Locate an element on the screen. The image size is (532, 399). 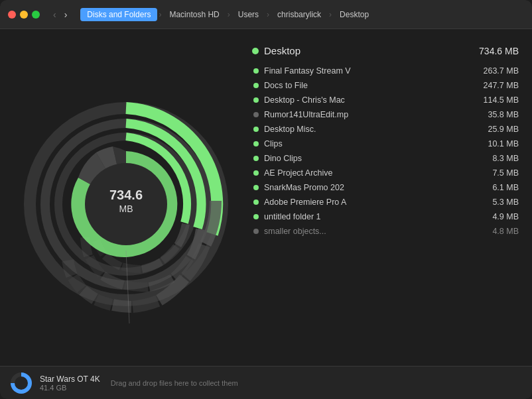
drop-hint: Drag and drop files here to collect them is located at coordinates (174, 383).